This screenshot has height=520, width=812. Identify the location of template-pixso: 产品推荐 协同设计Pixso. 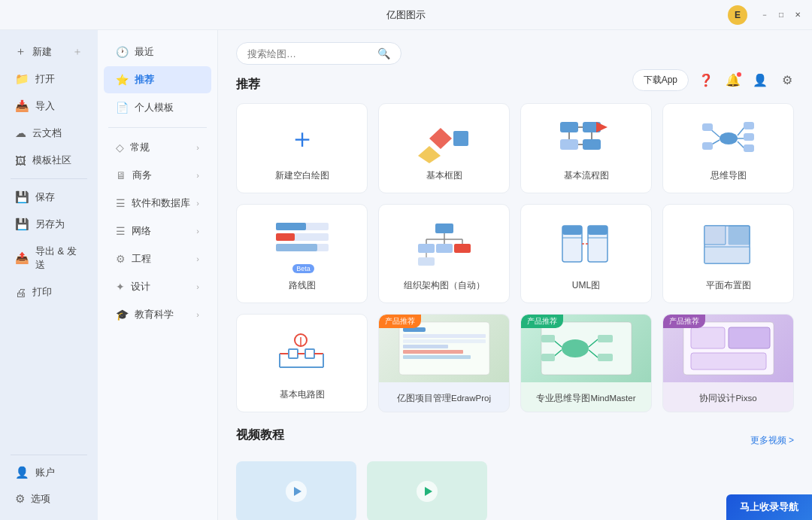
(728, 363).